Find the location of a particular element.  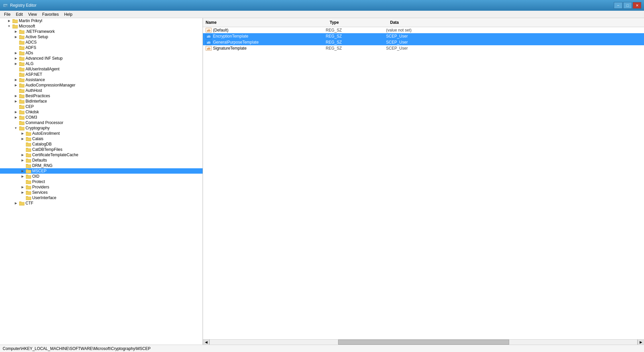

tree-item-alluserinstallagent: AllUserInstallAgent is located at coordinates (101, 69).